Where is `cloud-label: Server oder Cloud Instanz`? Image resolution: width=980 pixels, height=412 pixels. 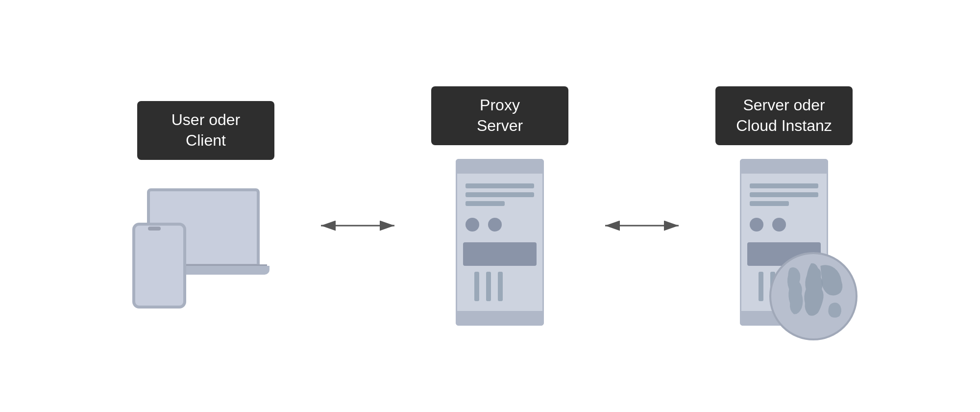
cloud-label: Server oder Cloud Instanz is located at coordinates (784, 116).